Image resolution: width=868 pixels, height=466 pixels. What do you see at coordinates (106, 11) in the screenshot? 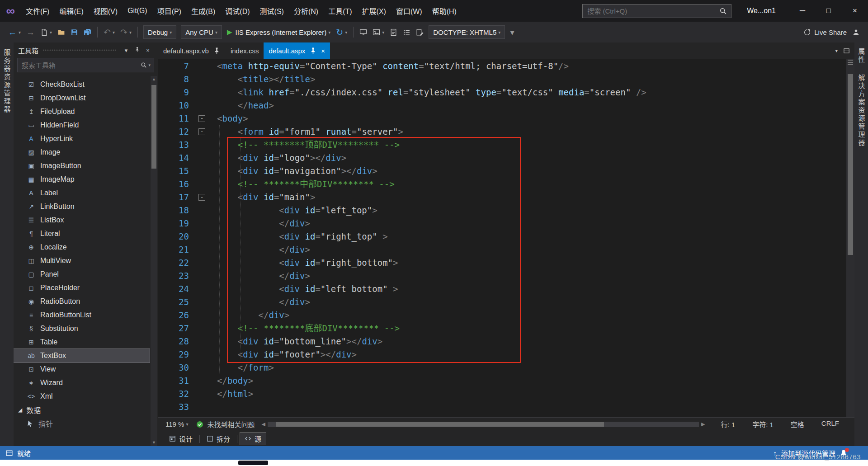
I see `menu-item-2: 视图(V)` at bounding box center [106, 11].